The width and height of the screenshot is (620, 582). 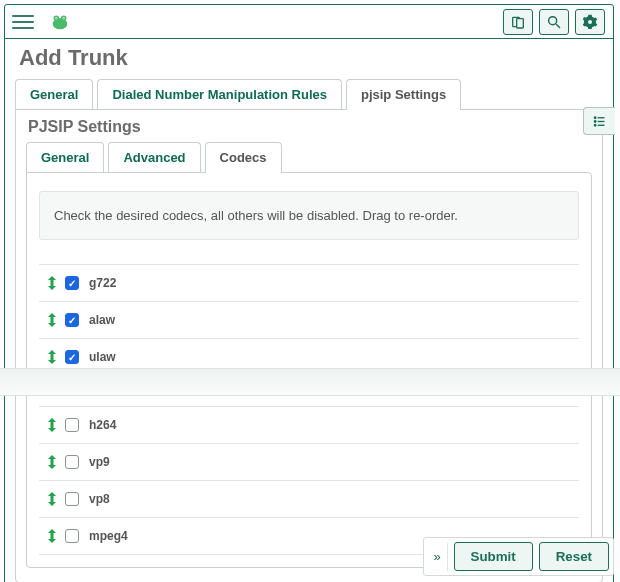 I want to click on search-icon, so click(x=554, y=22).